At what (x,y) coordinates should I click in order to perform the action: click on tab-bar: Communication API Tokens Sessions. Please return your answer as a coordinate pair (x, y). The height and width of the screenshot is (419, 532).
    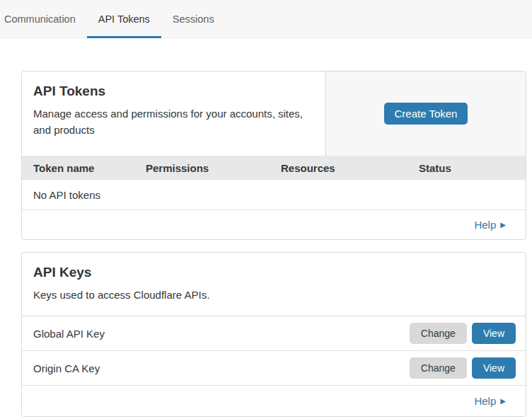
    Looking at the image, I should click on (266, 19).